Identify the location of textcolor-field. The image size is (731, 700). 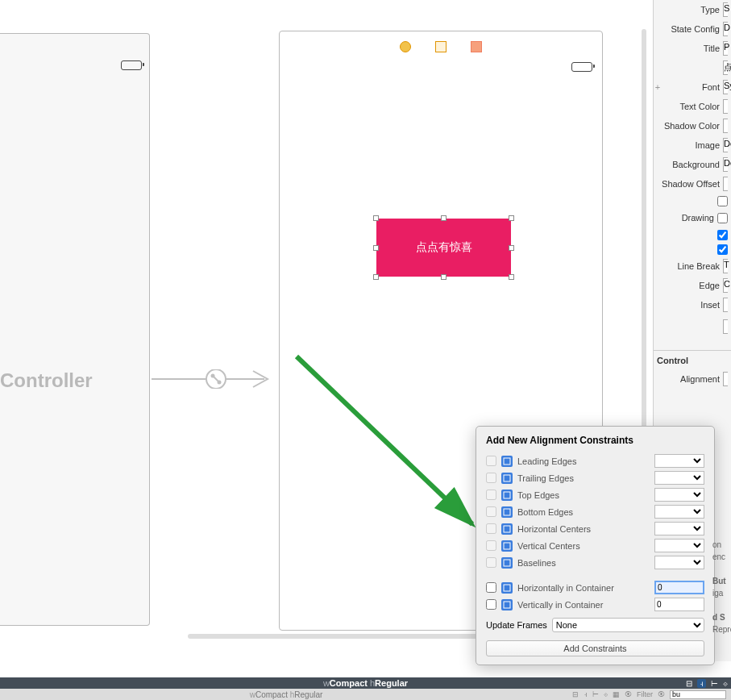
(725, 106).